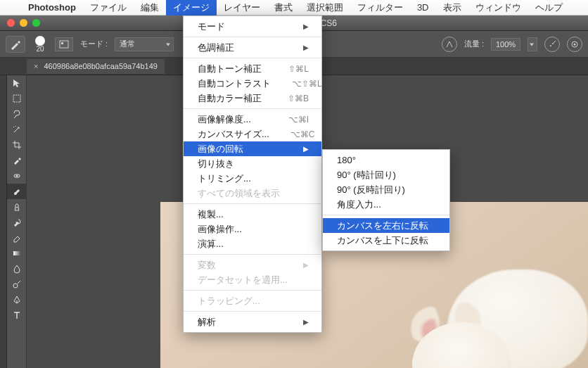 This screenshot has width=588, height=368. What do you see at coordinates (36, 66) in the screenshot?
I see `close-document-icon: ×` at bounding box center [36, 66].